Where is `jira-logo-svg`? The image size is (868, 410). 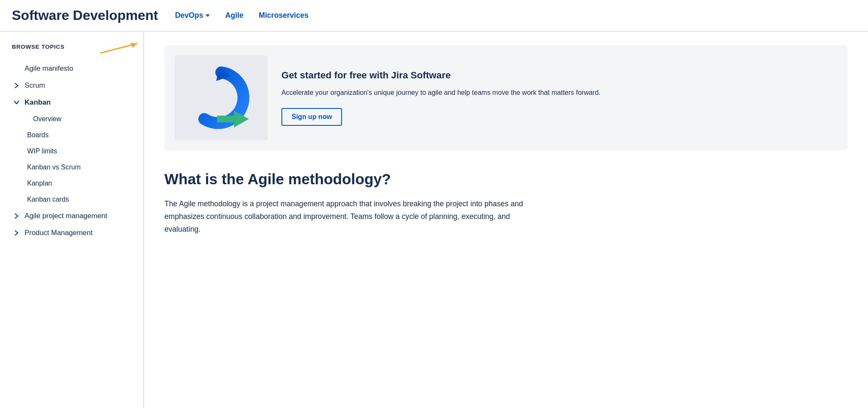
jira-logo-svg is located at coordinates (221, 98).